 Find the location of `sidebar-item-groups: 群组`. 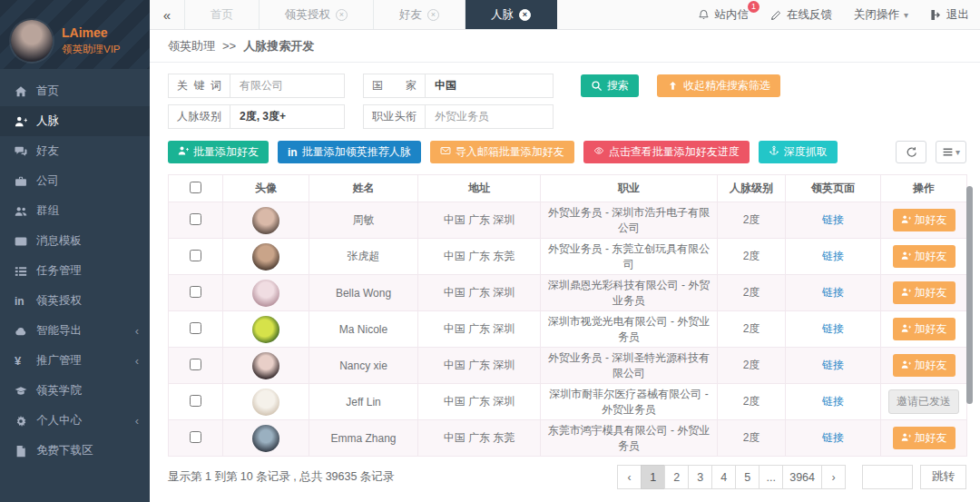

sidebar-item-groups: 群组 is located at coordinates (74, 211).